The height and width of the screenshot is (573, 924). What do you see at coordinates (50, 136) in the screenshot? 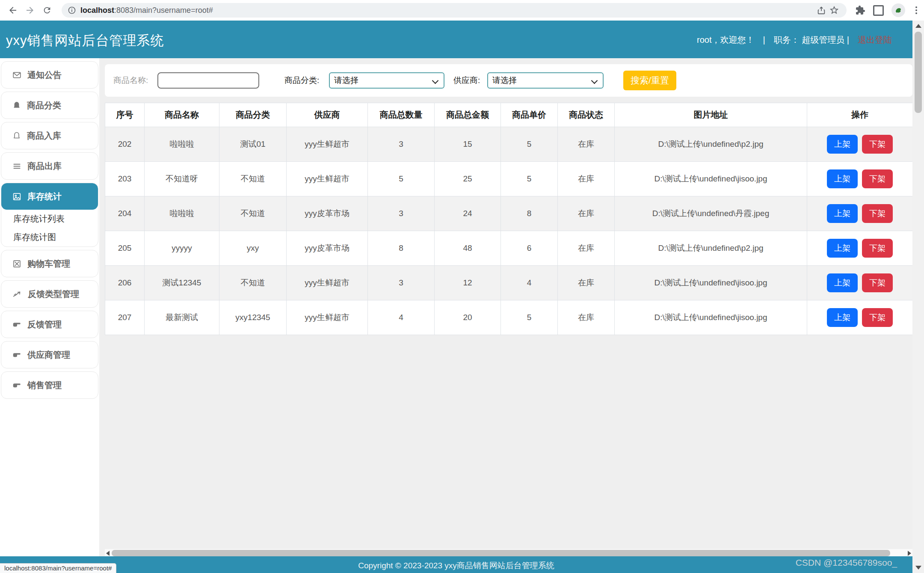
I see `sidebar-card: 商品入库` at bounding box center [50, 136].